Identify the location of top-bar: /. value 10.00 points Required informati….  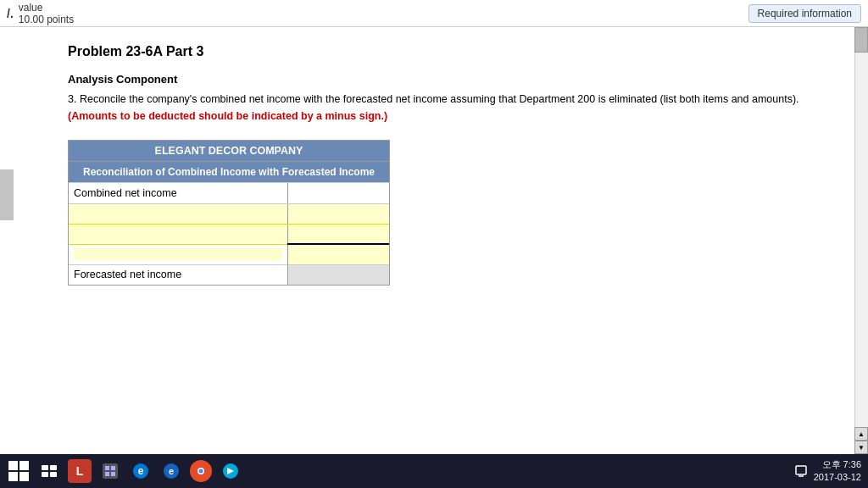
(434, 14).